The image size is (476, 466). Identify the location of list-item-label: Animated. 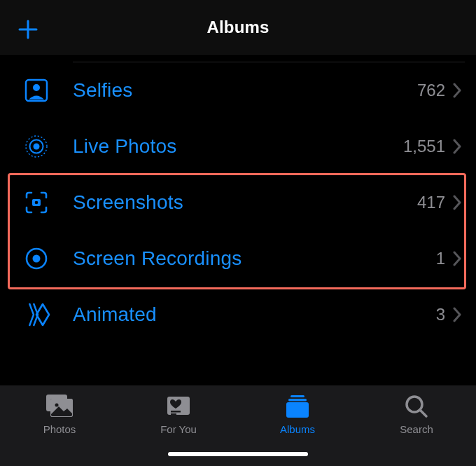
(115, 315).